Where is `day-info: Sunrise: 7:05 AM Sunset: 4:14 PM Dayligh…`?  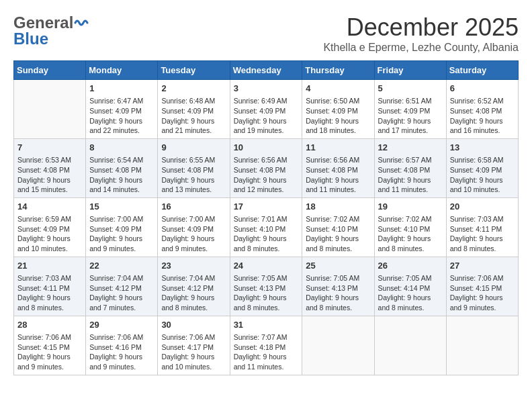
day-info: Sunrise: 7:05 AM Sunset: 4:14 PM Dayligh… is located at coordinates (410, 293).